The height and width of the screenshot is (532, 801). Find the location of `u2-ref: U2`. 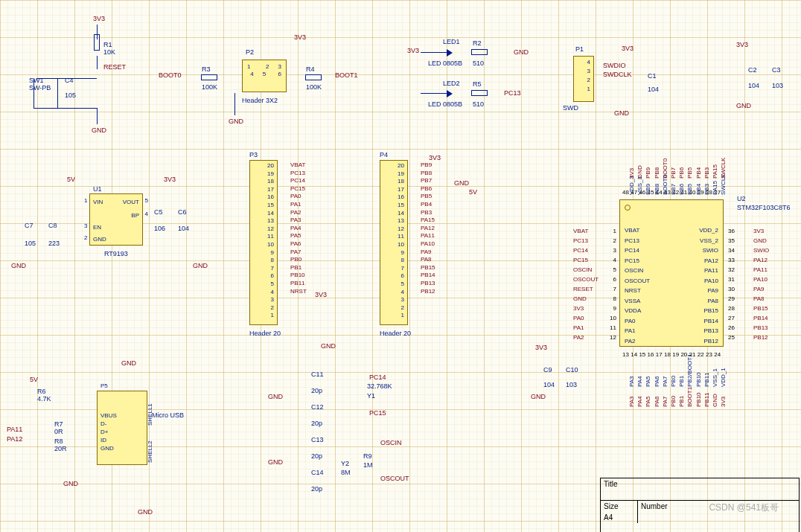

u2-ref: U2 is located at coordinates (741, 199).